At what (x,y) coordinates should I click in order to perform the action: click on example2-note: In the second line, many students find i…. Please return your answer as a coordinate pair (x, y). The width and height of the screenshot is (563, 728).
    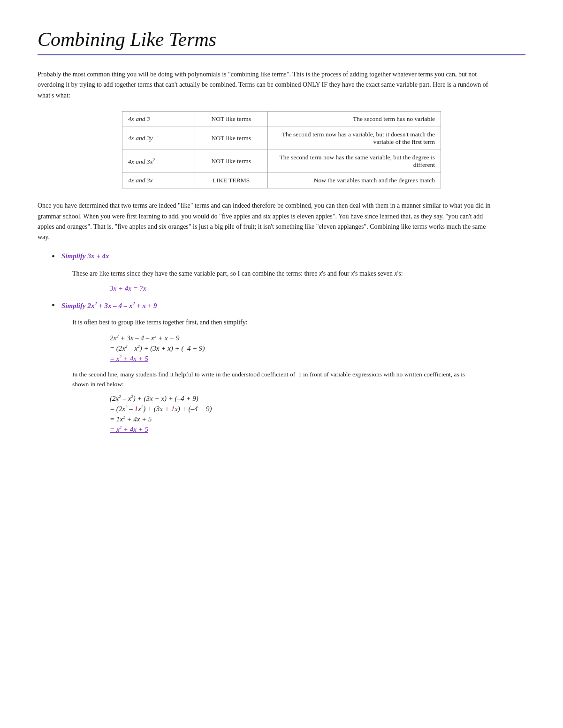
    Looking at the image, I should click on (274, 380).